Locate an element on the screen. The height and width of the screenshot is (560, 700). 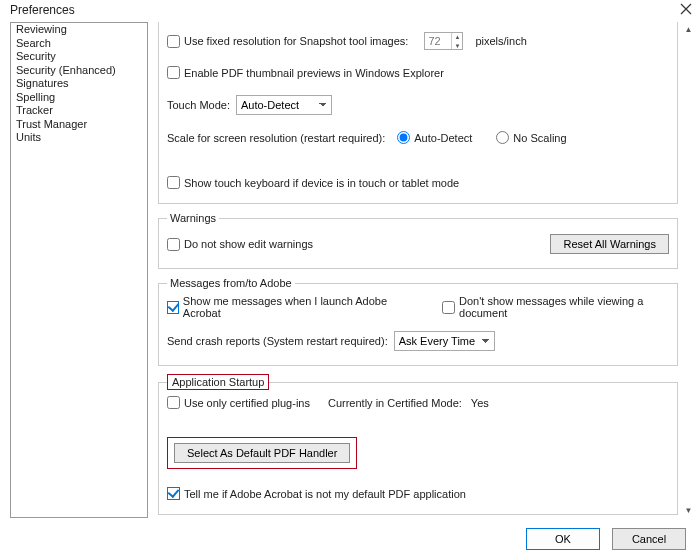
certified-plugins-label: Use only certified plug-ins is located at coordinates (247, 403).